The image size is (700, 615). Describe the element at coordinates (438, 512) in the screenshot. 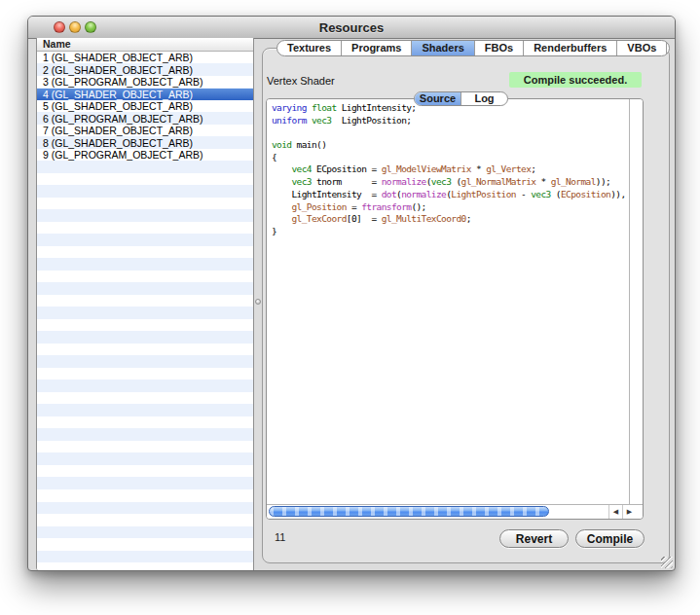

I see `h-scrollbar-track` at that location.